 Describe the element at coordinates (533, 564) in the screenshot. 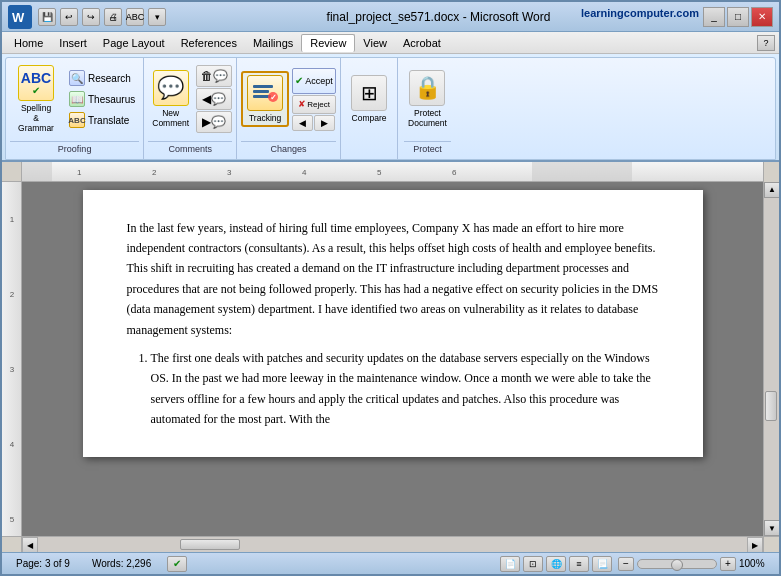

I see `full-screen-view-button: ⊡` at that location.